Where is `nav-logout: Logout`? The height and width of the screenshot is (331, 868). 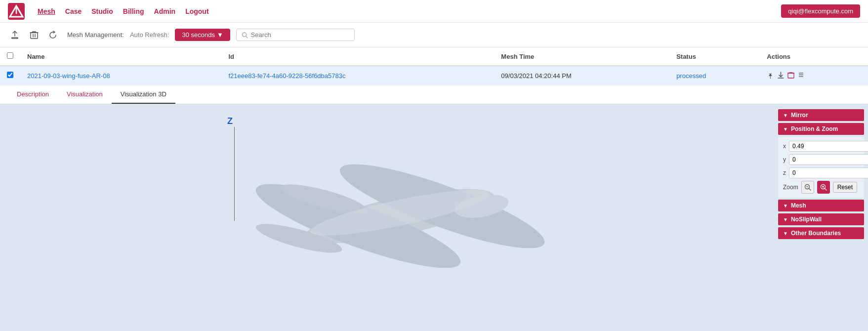
nav-logout: Logout is located at coordinates (197, 11).